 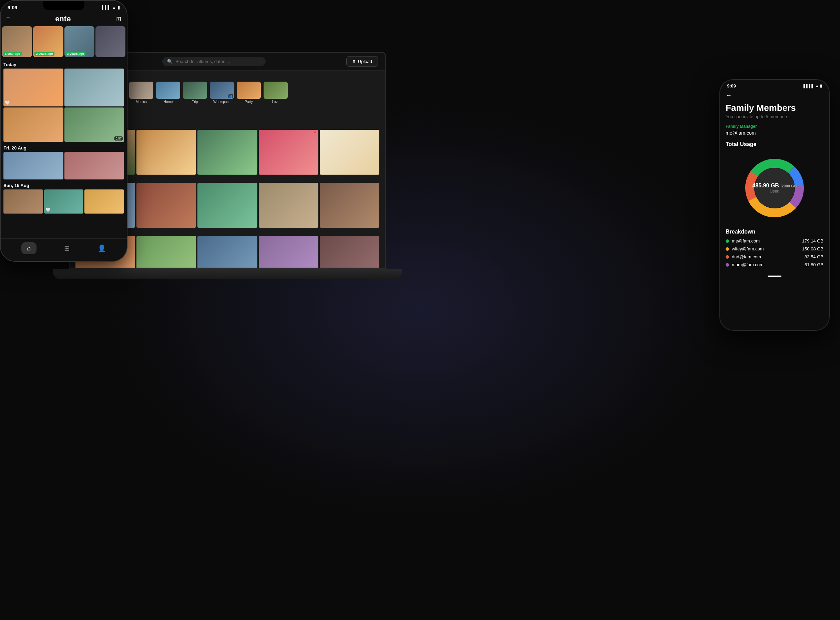 I want to click on breakdown-left-3: dad@fam.com, so click(x=743, y=257).